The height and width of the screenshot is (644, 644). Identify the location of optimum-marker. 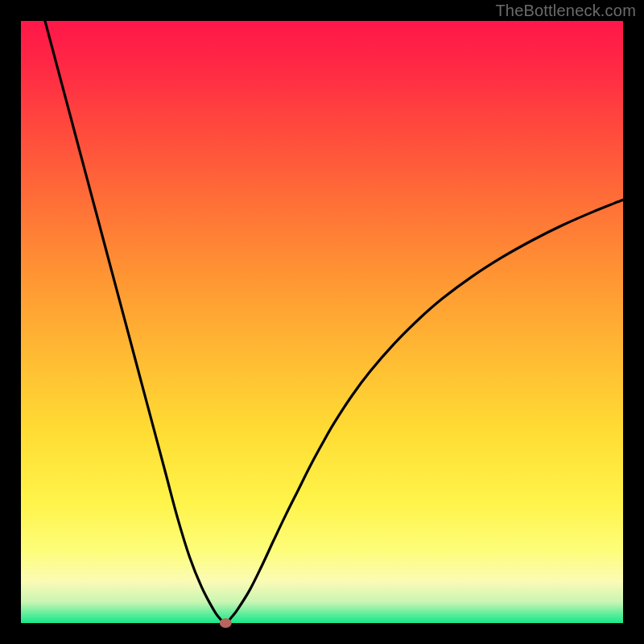
(225, 623).